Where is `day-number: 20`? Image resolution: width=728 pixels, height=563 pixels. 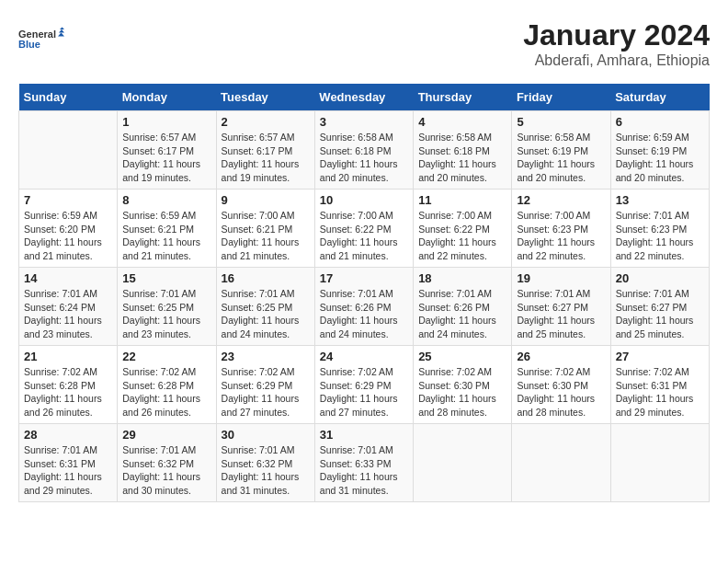 day-number: 20 is located at coordinates (660, 278).